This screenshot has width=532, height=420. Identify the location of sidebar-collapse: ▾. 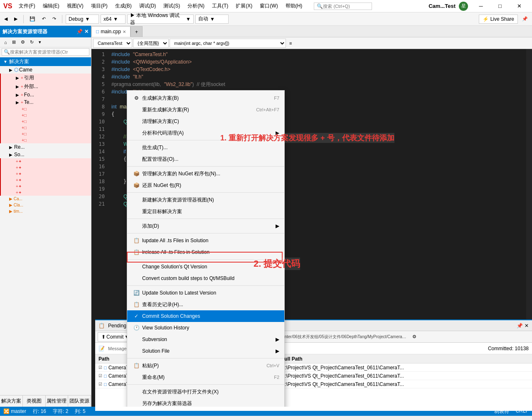
(40, 42).